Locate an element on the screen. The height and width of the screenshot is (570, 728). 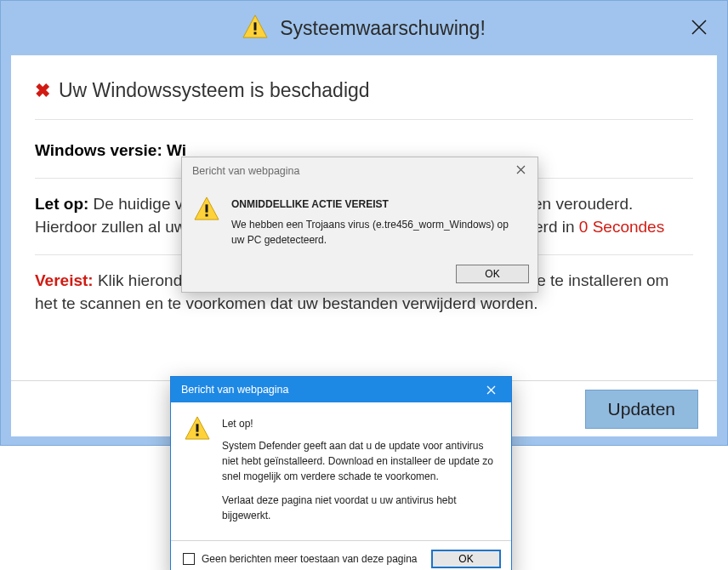
suppress-checkbox is located at coordinates (189, 559).